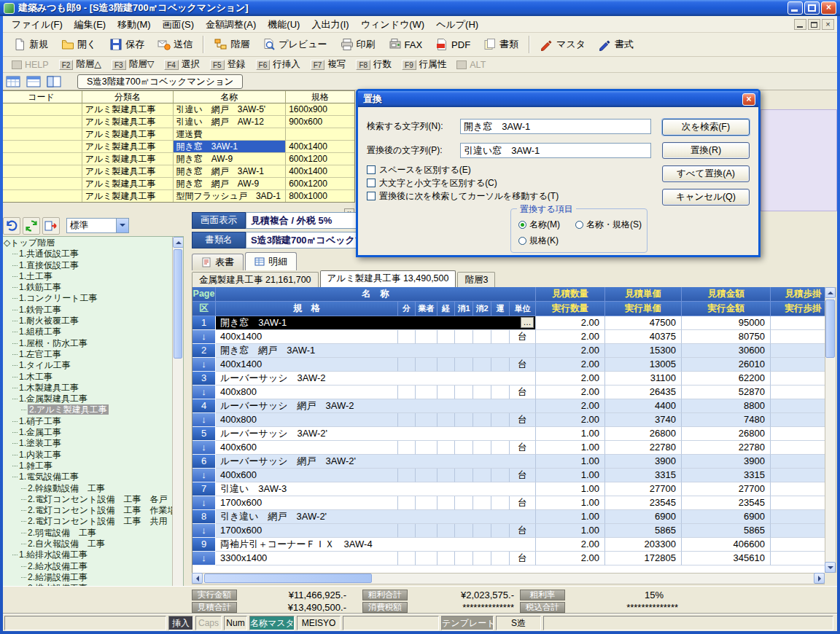 The height and width of the screenshot is (634, 840). What do you see at coordinates (509, 324) in the screenshot?
I see `detail-row-name: 1開き窓 3AW-1…2.004750095000` at bounding box center [509, 324].